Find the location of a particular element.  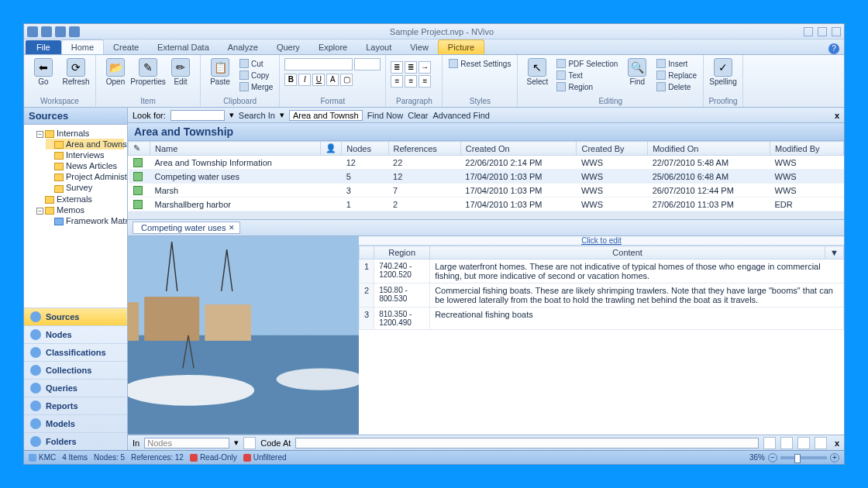

nav-item-models: Models is located at coordinates (76, 423).